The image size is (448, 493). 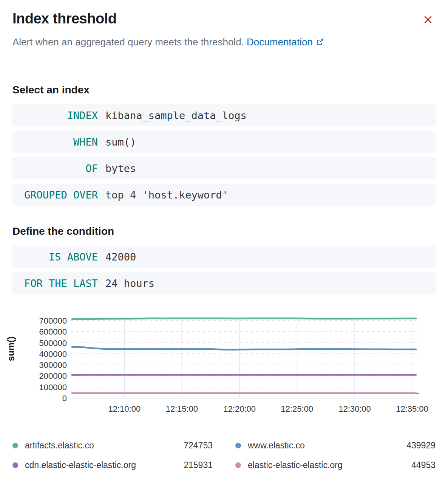 I want to click on flyout-subtitle: Alert when an aggregated query meets the…, so click(x=224, y=42).